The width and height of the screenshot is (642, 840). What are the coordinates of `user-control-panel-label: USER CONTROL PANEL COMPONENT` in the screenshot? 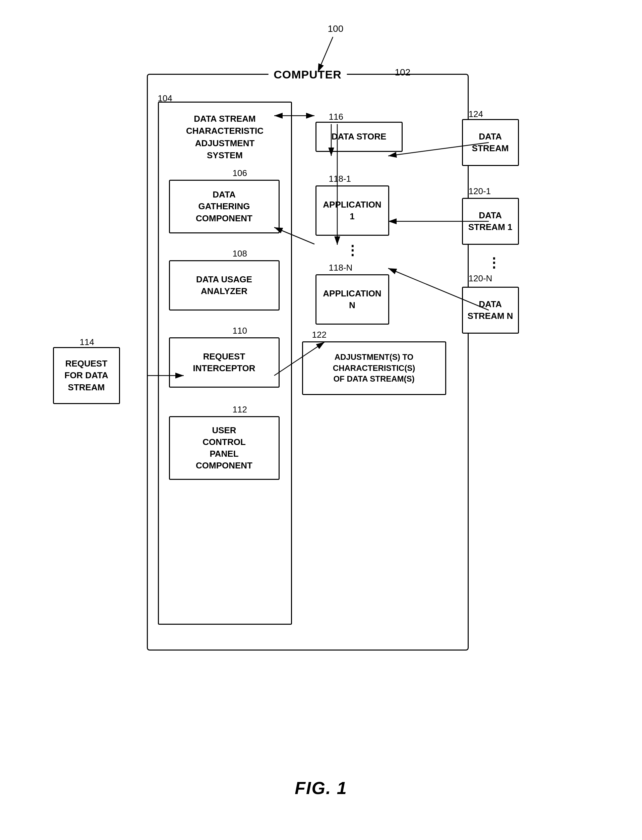 It's located at (224, 448).